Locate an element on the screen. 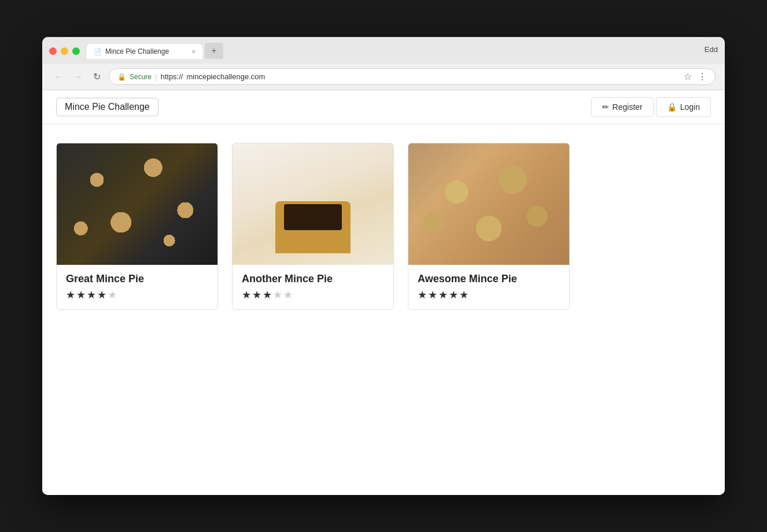  tabs-row: 📄 Mince Pie Challenge × + is located at coordinates (396, 51).